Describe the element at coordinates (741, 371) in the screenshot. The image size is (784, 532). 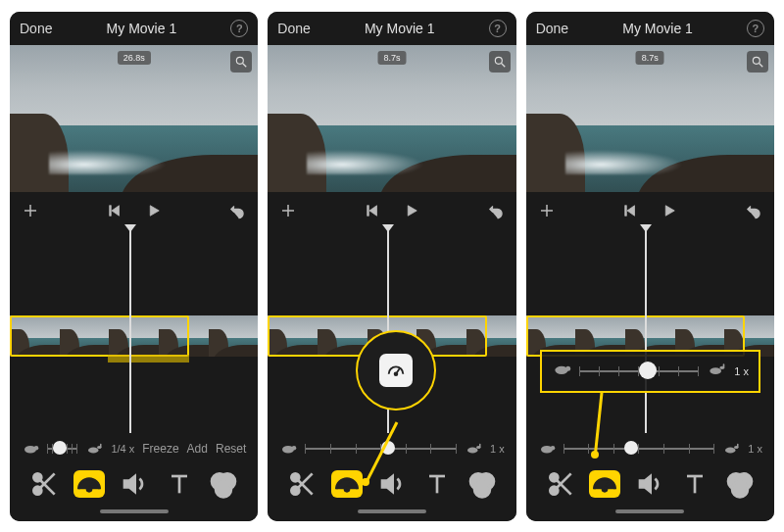
I see `speed-value-zoom: 1 x` at that location.